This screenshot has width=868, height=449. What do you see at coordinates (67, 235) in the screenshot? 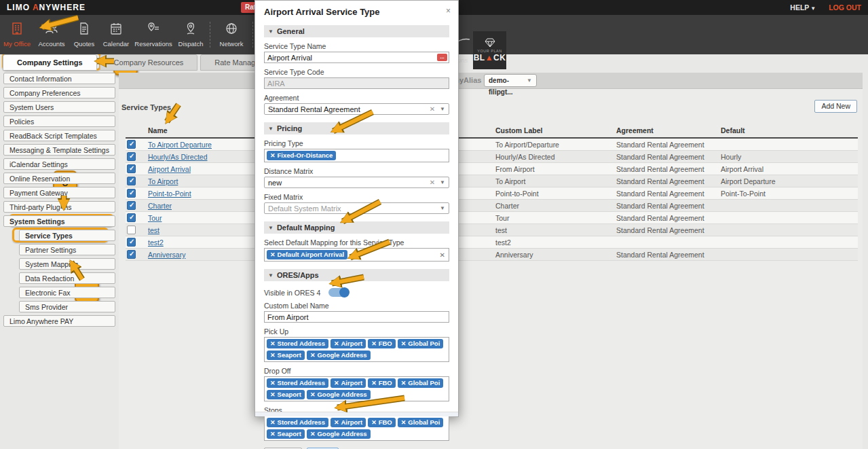
I see `sidebar-item: Service Types` at bounding box center [67, 235].